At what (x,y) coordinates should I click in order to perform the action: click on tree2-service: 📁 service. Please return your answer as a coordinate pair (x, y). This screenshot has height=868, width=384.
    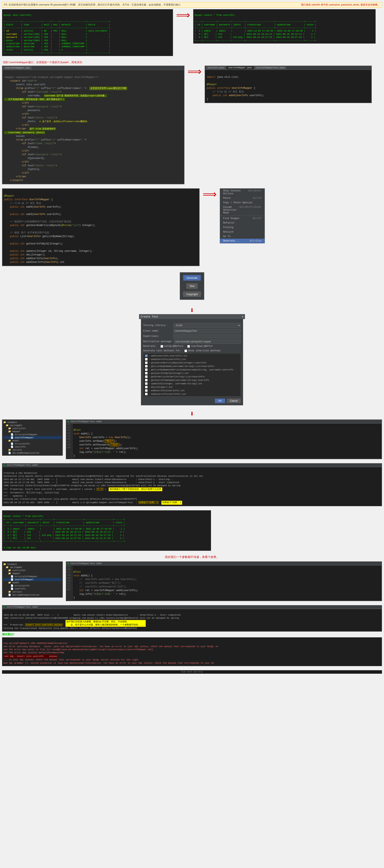
    Looking at the image, I should click on (32, 592).